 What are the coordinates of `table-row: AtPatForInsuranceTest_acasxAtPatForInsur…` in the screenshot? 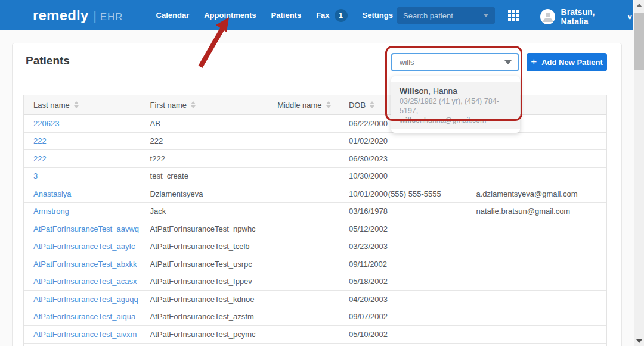 It's located at (315, 282).